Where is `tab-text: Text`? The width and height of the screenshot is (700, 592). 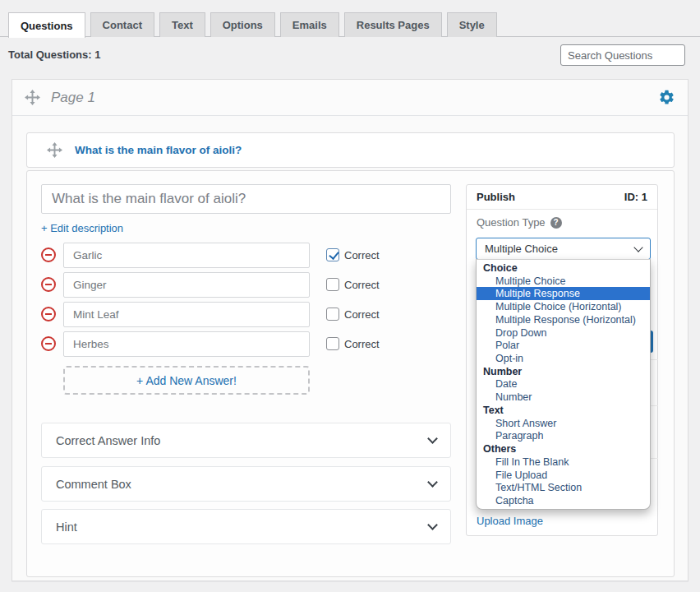
tab-text: Text is located at coordinates (182, 25).